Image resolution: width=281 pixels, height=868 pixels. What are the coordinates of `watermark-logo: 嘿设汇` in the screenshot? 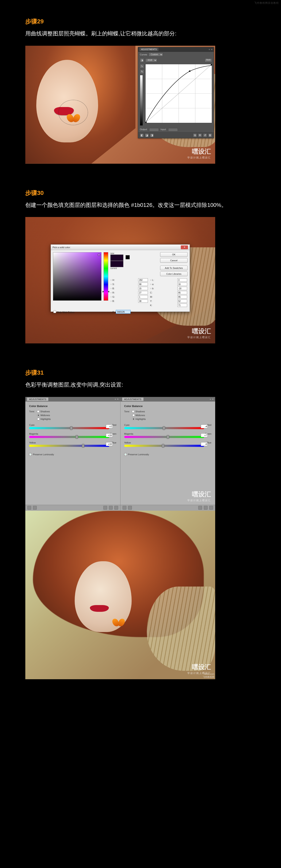 It's located at (201, 331).